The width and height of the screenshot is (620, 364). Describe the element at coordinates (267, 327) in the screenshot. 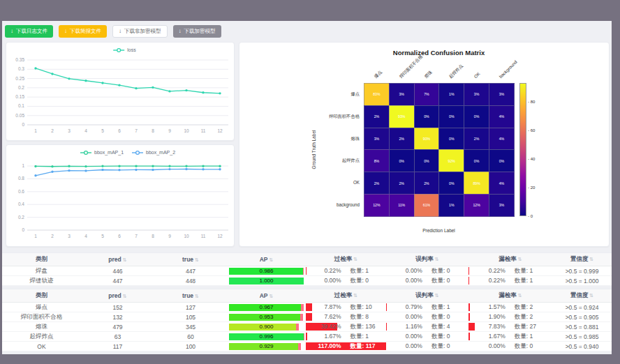

I see `cell-ap: 0.900` at that location.